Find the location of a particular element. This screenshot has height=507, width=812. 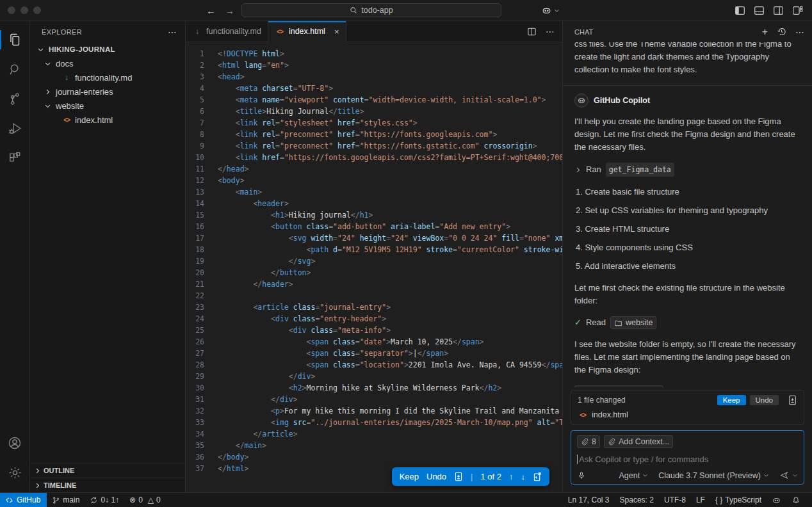

code-line-21: 21 </header> is located at coordinates (374, 284).